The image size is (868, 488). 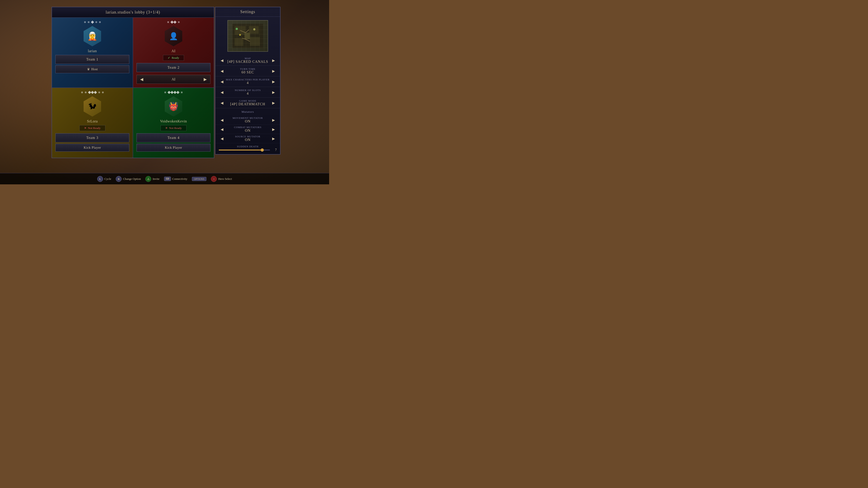 I want to click on x-icon-3: ✕, so click(x=86, y=128).